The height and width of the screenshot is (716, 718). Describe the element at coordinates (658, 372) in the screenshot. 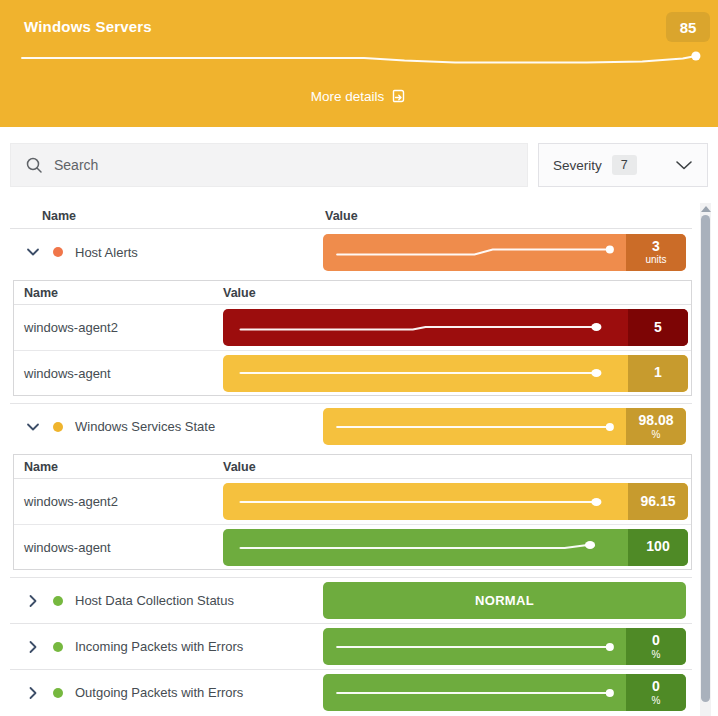

I see `metric-value: 1` at that location.